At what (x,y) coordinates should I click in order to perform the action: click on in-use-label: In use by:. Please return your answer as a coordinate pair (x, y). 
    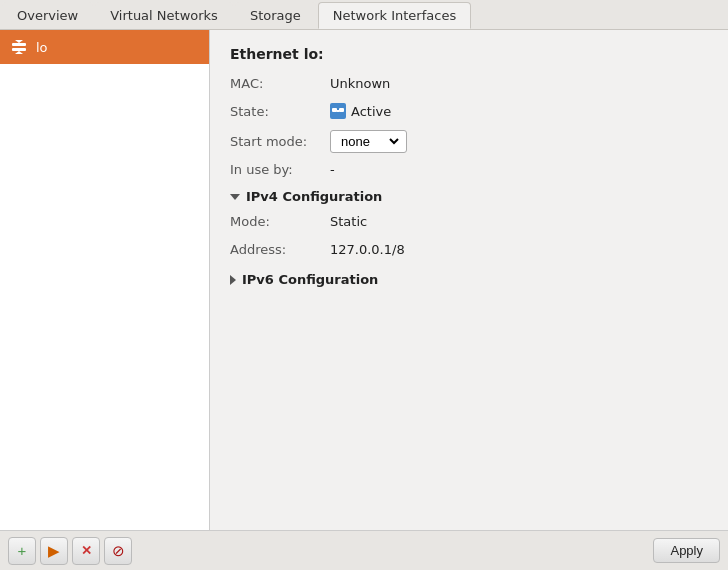
    Looking at the image, I should click on (280, 170).